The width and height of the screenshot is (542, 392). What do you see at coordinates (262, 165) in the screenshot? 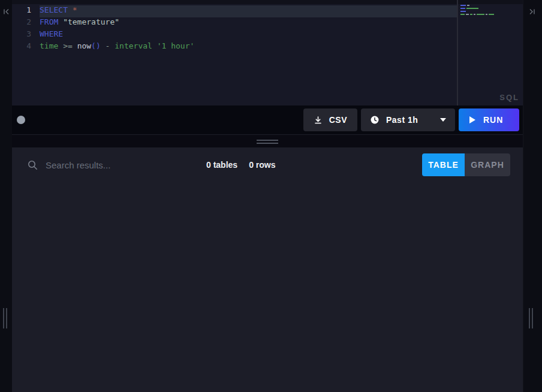
I see `rows-count: 0 rows` at bounding box center [262, 165].